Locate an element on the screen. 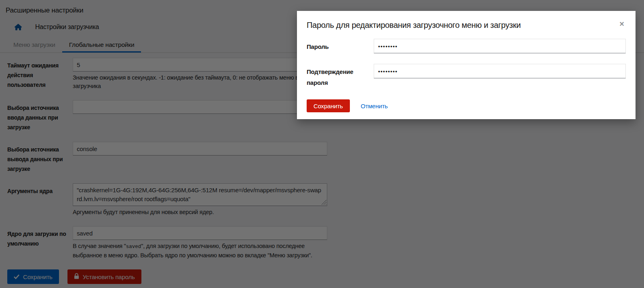 This screenshot has height=288, width=644. modal-row-password: Пароль is located at coordinates (466, 46).